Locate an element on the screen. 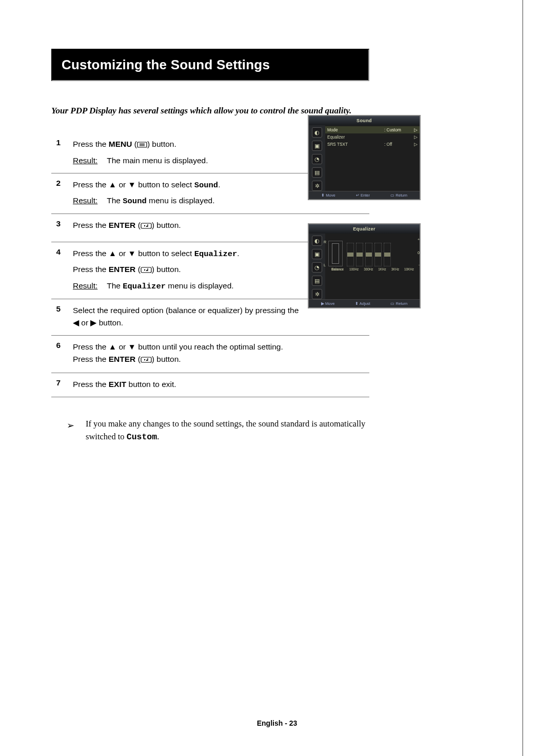 This screenshot has height=756, width=554. osd-label: Equalizer is located at coordinates (356, 138).